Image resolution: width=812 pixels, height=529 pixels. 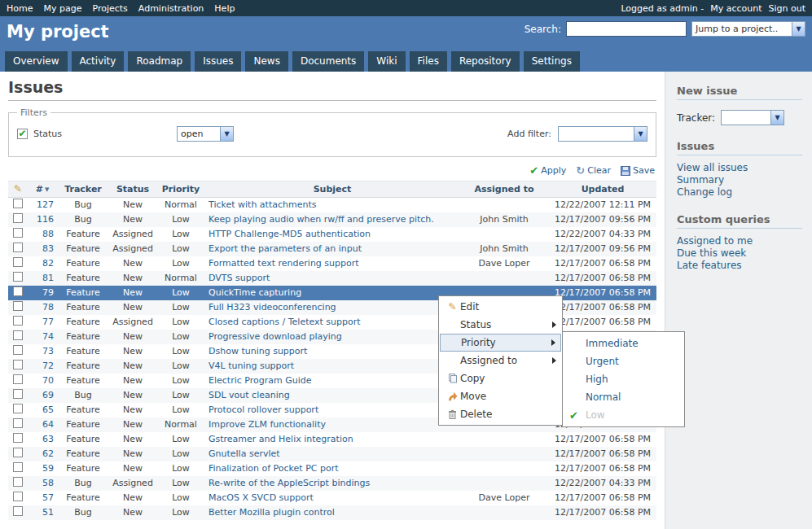 What do you see at coordinates (251, 366) in the screenshot?
I see `issue-subject-link: V4L tuning support` at bounding box center [251, 366].